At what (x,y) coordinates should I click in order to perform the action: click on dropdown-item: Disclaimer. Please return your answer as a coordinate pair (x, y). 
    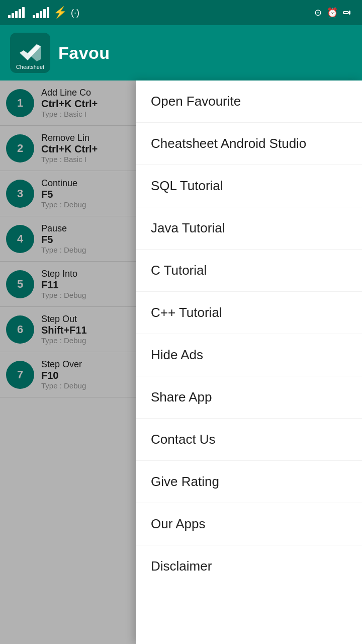
    Looking at the image, I should click on (249, 567).